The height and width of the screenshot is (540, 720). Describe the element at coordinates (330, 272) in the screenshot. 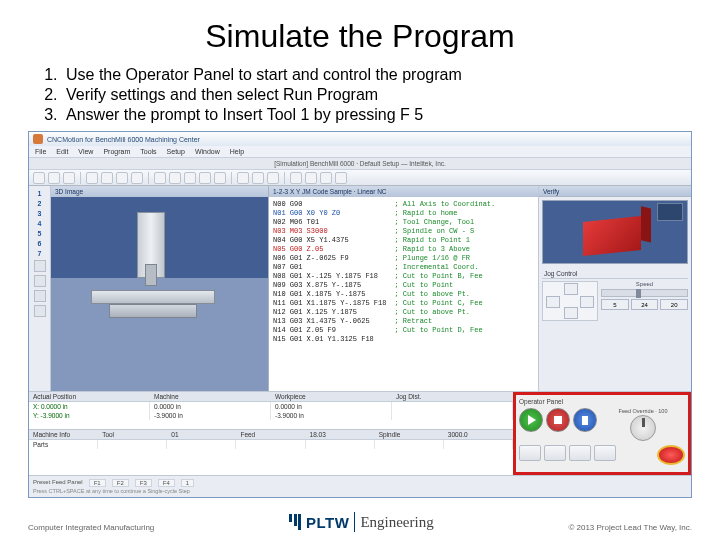

I see `gcode-column: N00 G90 N01 G00 X0 Y0 Z0 N02 M06 T01 N03…` at that location.